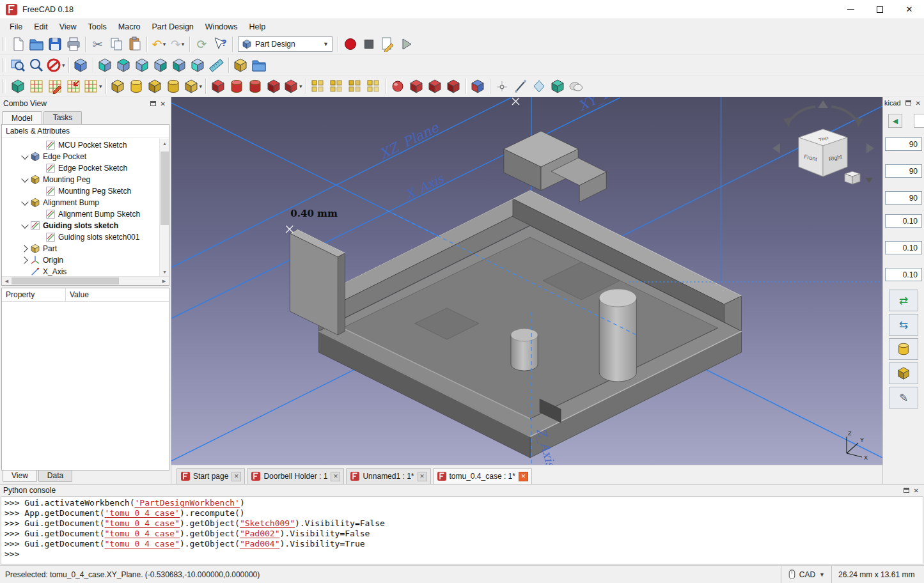 The image size is (924, 583). What do you see at coordinates (36, 86) in the screenshot?
I see `create-sketch-button` at bounding box center [36, 86].